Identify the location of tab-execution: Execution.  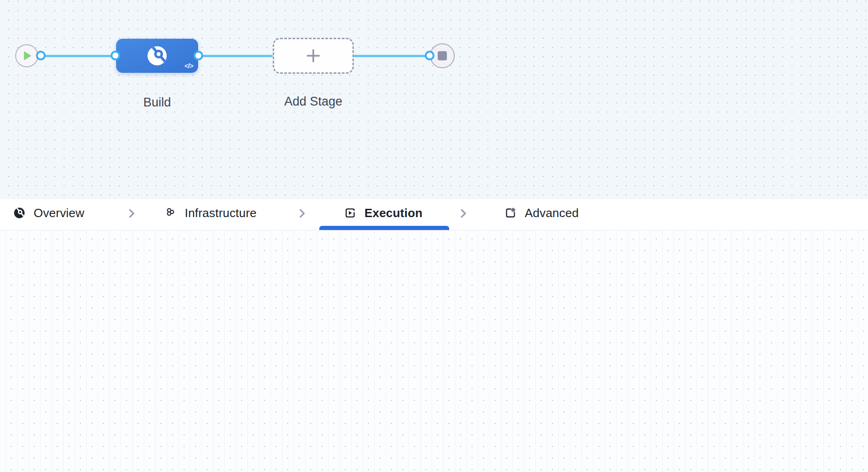
(383, 213).